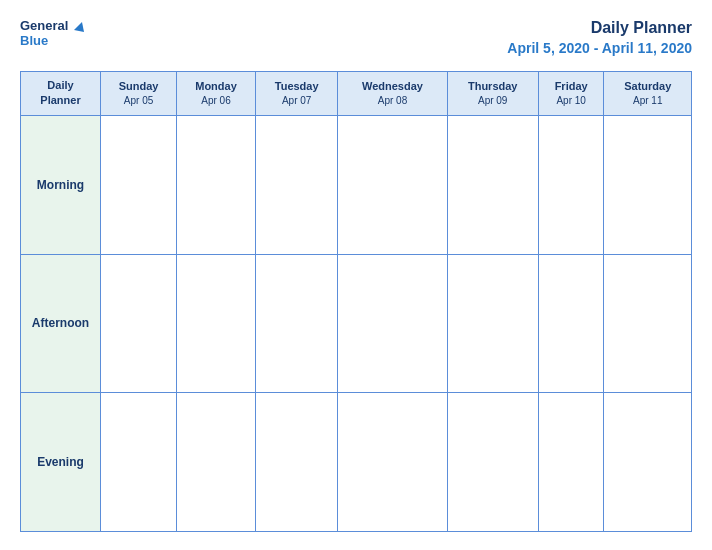  What do you see at coordinates (648, 324) in the screenshot?
I see `afternoon-saturday` at bounding box center [648, 324].